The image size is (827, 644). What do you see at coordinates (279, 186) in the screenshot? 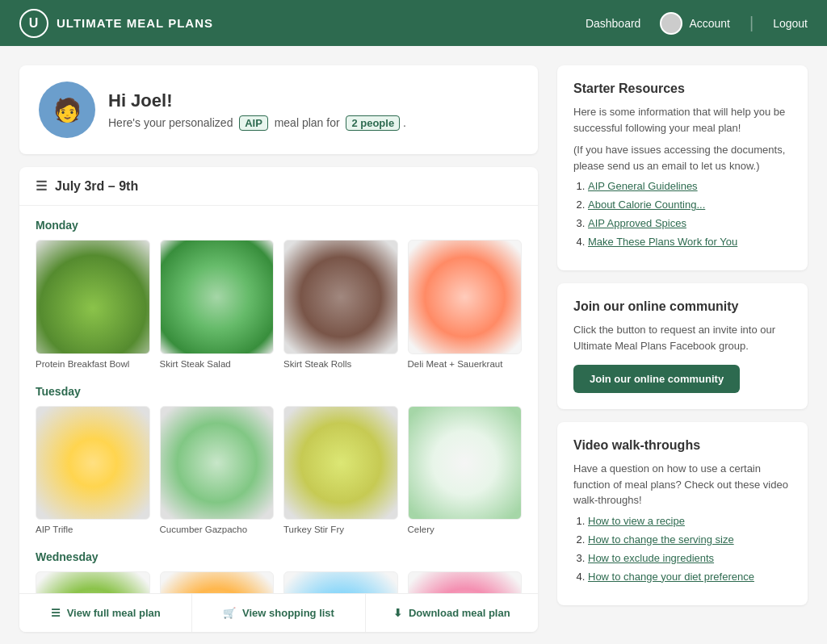
I see `meal-plan-header: ☰ July 3rd – 9th` at bounding box center [279, 186].